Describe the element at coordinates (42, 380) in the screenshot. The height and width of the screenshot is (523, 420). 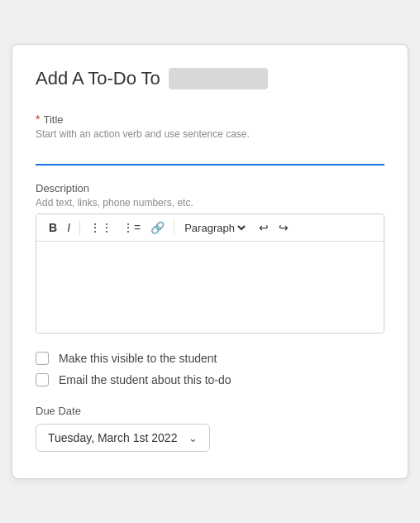
I see `email-checkbox` at that location.